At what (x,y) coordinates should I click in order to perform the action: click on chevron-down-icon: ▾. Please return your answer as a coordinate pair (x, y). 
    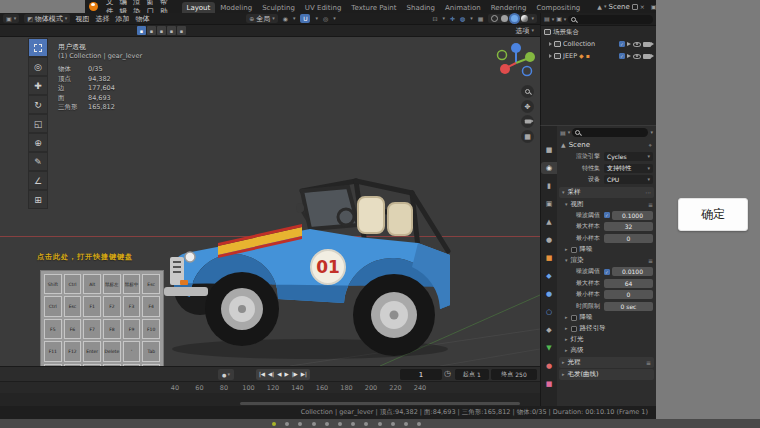
    Looking at the image, I should click on (652, 132).